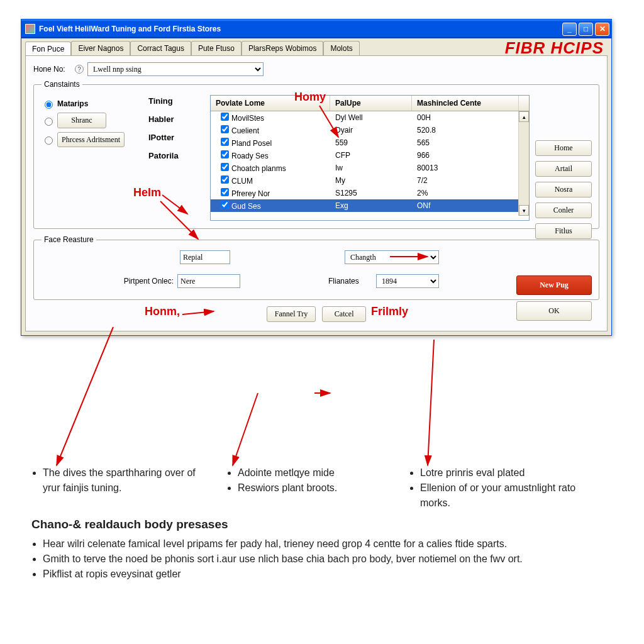 The height and width of the screenshot is (644, 644). I want to click on table-row: CLUMMy7/2, so click(370, 180).